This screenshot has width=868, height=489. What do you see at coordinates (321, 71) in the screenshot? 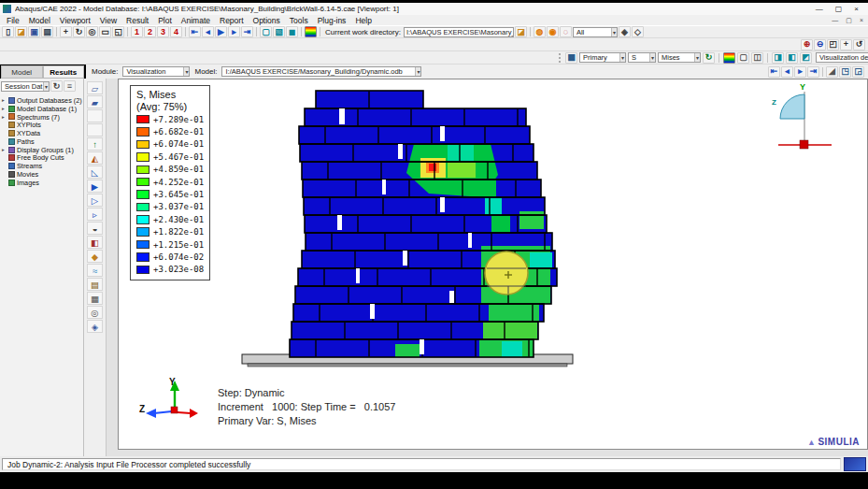
I see `model-select: I:/ABAQUS EXERCISE/Masonary_Building/Dyn…` at bounding box center [321, 71].